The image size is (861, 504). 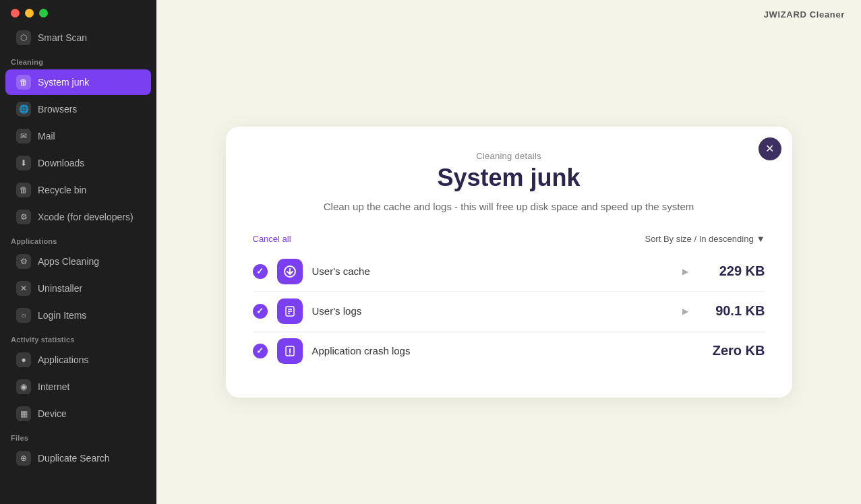 I want to click on sidebar-item-device: ▦ Device, so click(x=78, y=414).